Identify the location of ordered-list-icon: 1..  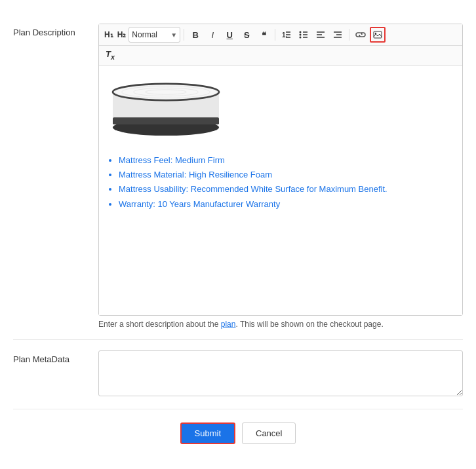
(287, 35).